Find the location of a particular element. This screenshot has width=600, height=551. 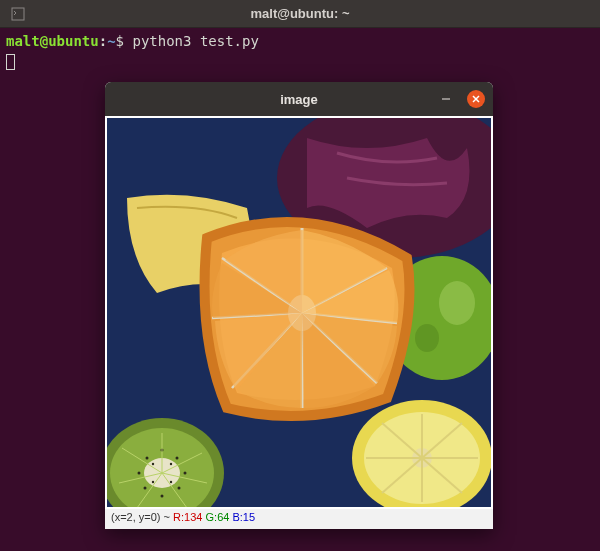

terminal-titlebar: malt@ubuntu: ~ is located at coordinates (300, 14).